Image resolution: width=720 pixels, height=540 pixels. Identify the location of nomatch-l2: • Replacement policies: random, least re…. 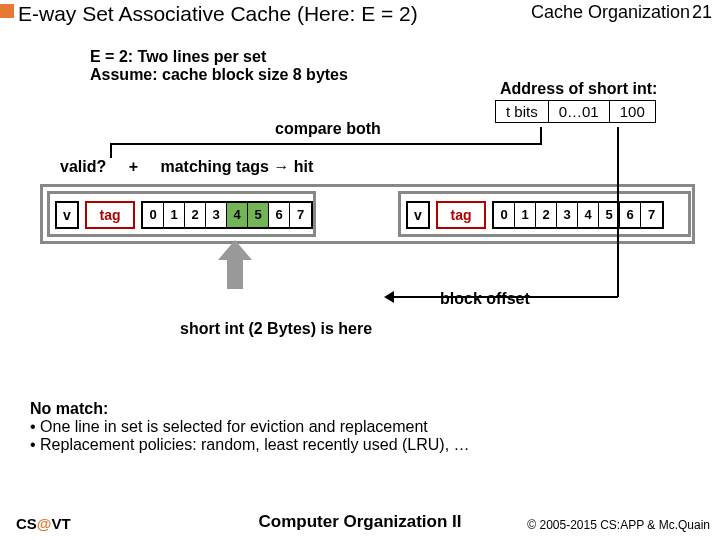
(250, 445).